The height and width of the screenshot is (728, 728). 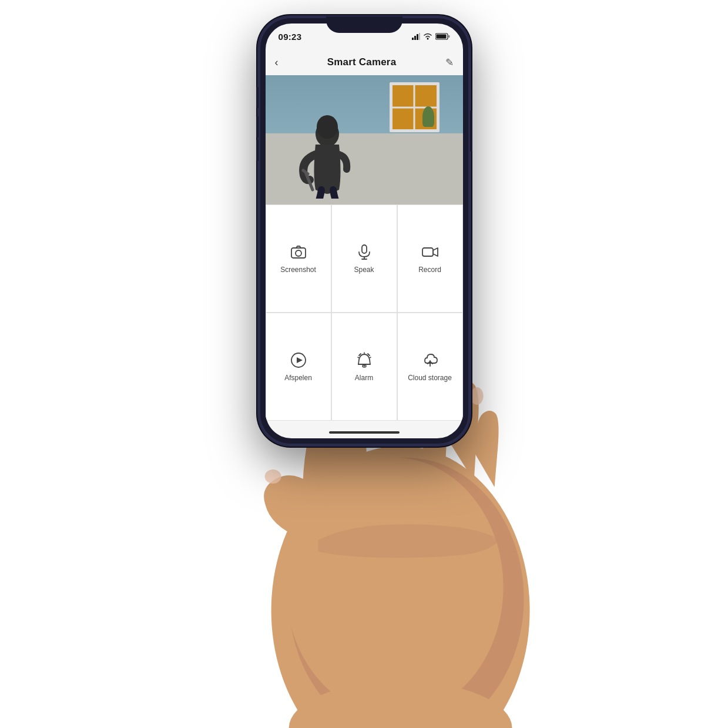 What do you see at coordinates (364, 378) in the screenshot?
I see `alarm-label: Alarm` at bounding box center [364, 378].